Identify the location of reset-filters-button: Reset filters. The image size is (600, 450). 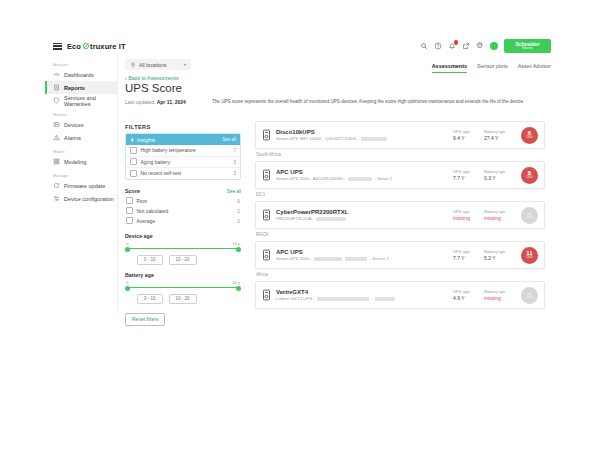
(145, 320).